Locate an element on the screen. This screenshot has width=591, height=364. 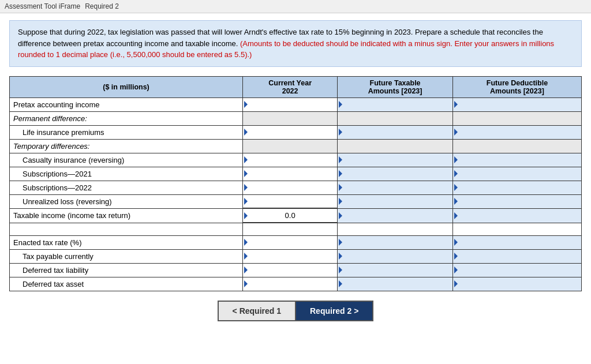
row-label: Tax payable currently is located at coordinates (126, 256).